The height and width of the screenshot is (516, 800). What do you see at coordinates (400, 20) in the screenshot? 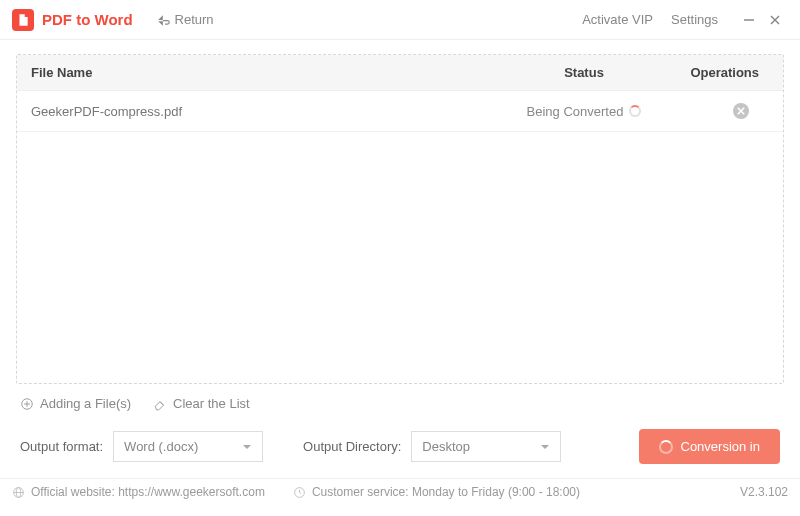
I see `title-bar: PDF to Word Return Activate VIP Settings` at bounding box center [400, 20].